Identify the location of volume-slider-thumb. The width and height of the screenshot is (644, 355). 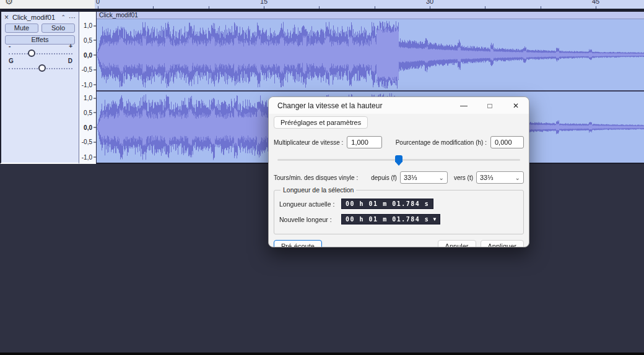
(32, 53).